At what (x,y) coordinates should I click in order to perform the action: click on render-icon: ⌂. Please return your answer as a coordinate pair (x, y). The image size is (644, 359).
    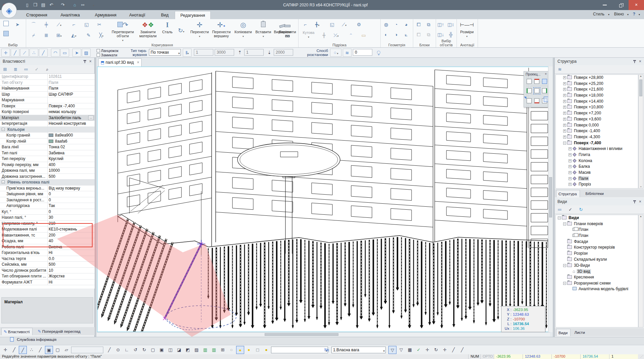
    Looking at the image, I should click on (75, 5).